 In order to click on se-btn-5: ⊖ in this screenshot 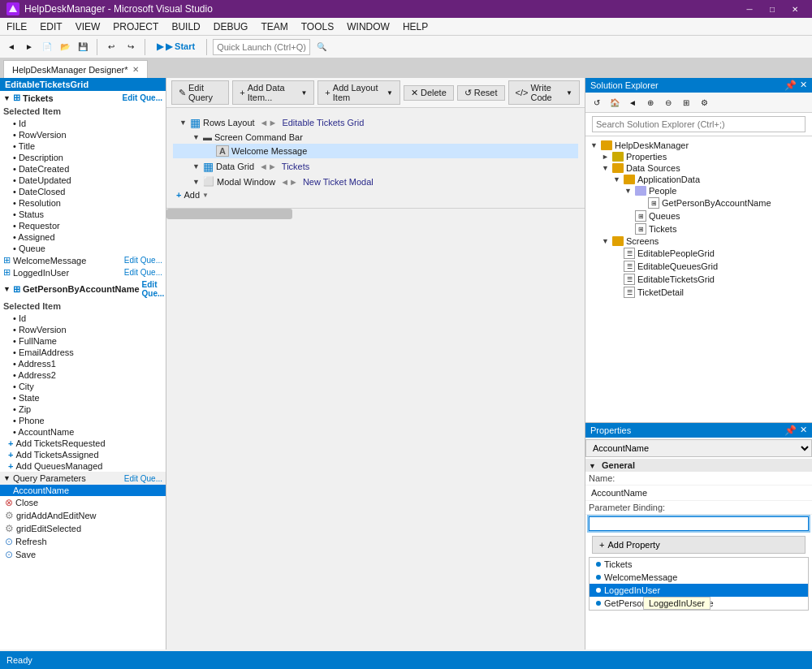, I will do `click(668, 102)`.